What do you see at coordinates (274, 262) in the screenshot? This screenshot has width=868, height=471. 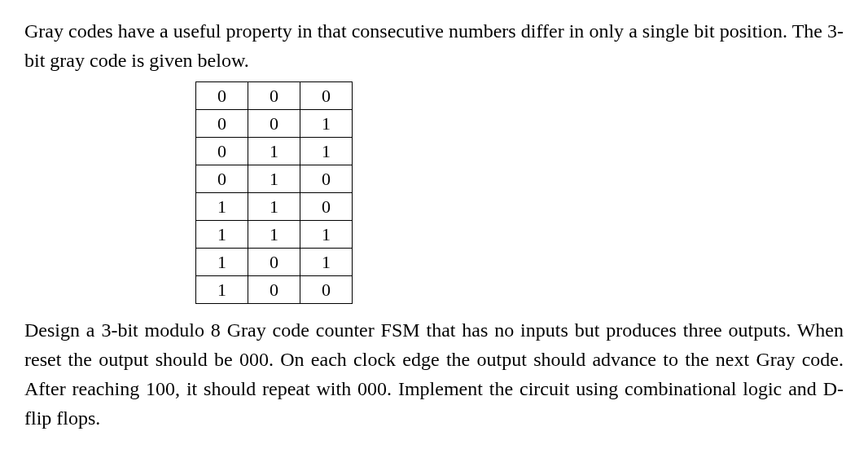 I see `table-row: 1 0 1` at bounding box center [274, 262].